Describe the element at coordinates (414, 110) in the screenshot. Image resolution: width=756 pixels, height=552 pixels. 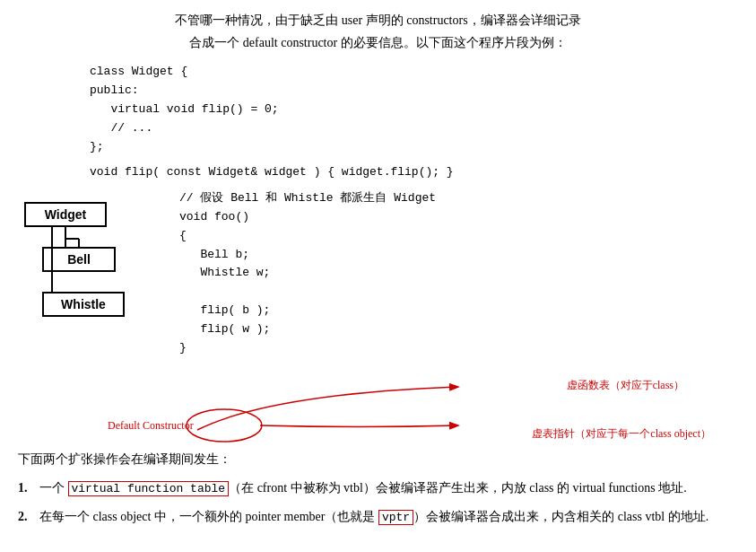
I see `code-block-1: class Widget { public: virtual void flip…` at that location.